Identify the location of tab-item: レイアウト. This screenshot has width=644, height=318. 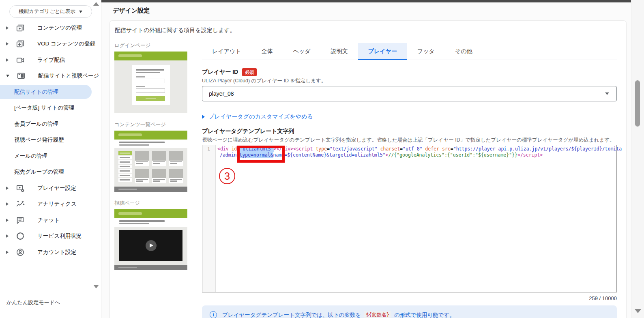
(227, 52).